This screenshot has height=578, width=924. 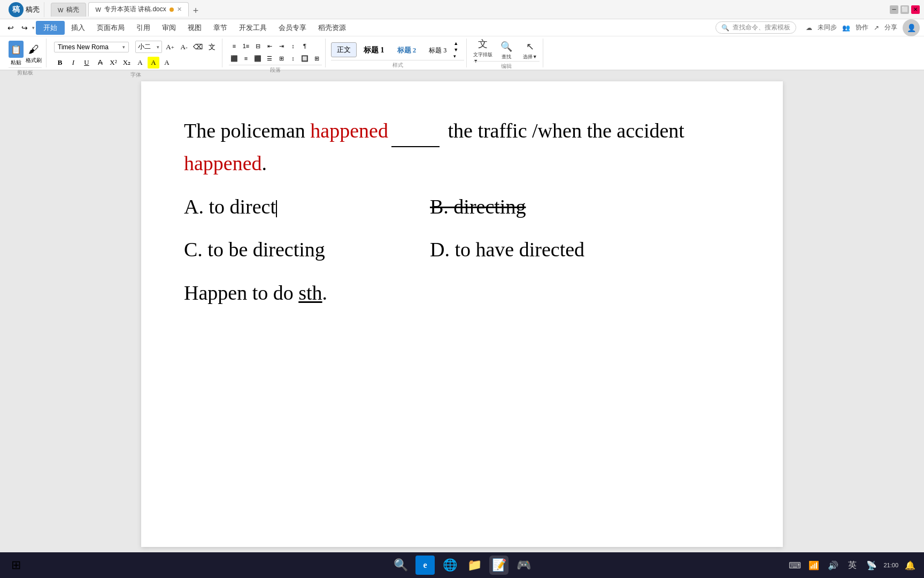 What do you see at coordinates (68, 10) in the screenshot?
I see `tab-inactive: W 稿壳` at bounding box center [68, 10].